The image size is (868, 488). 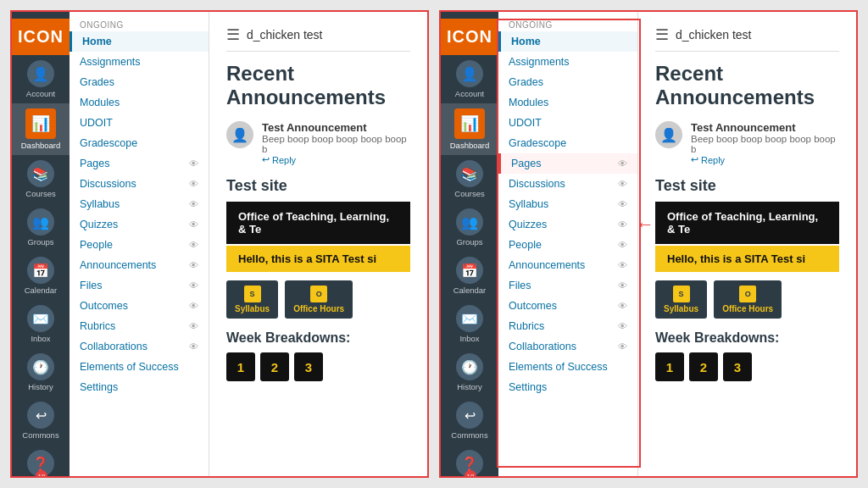 What do you see at coordinates (622, 184) in the screenshot?
I see `right-discussions-eye-icon: 👁` at bounding box center [622, 184].